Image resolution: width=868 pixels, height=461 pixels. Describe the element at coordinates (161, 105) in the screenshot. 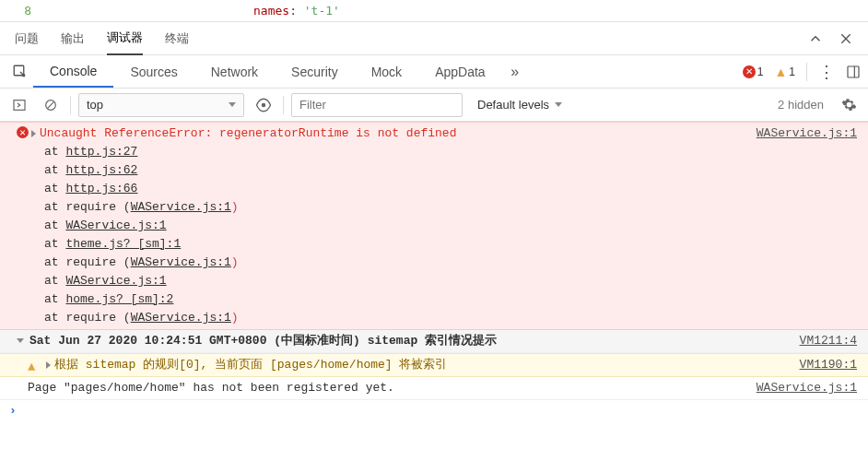

I see `context-selector: top` at that location.